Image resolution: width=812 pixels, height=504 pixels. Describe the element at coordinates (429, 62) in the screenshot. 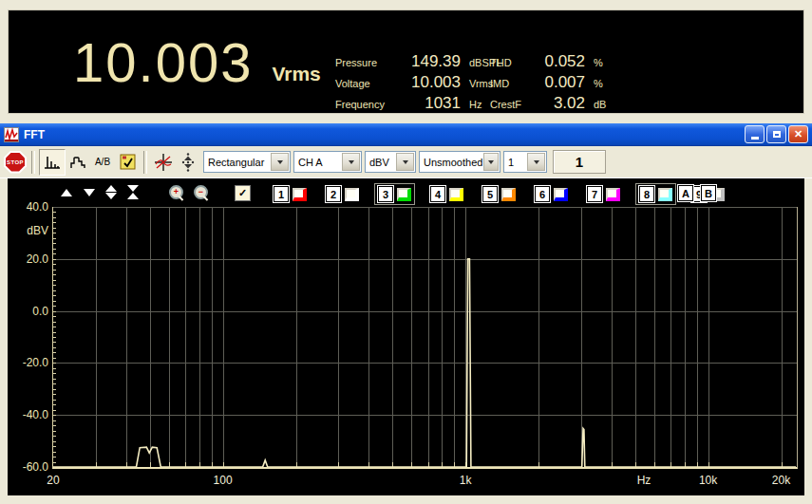

I see `measurement-value: 149.39` at that location.